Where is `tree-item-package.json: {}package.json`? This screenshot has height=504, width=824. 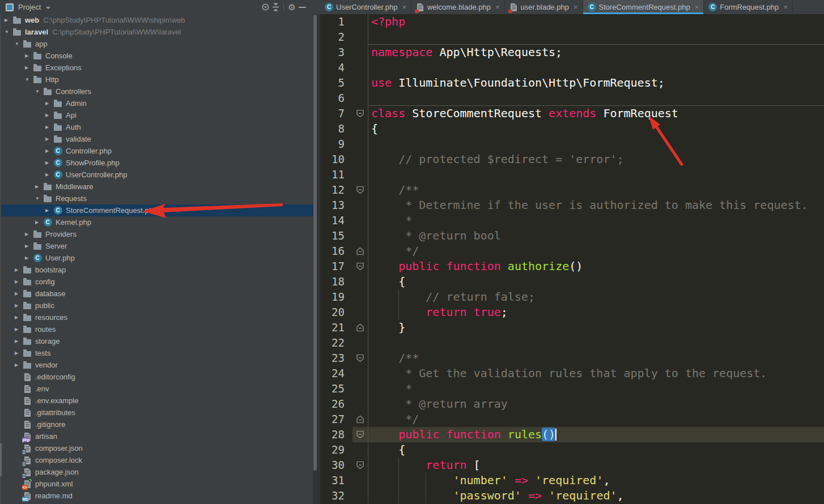
tree-item-package.json: {}package.json is located at coordinates (156, 472).